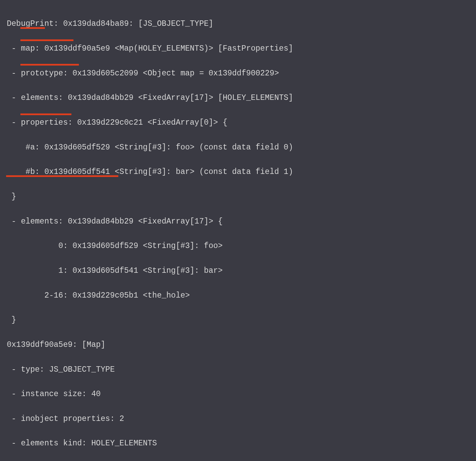 This screenshot has width=476, height=461. Describe the element at coordinates (238, 221) in the screenshot. I see `elements-block-line: - elements: 0x139dad84bb29 <FixedArray[1…` at that location.